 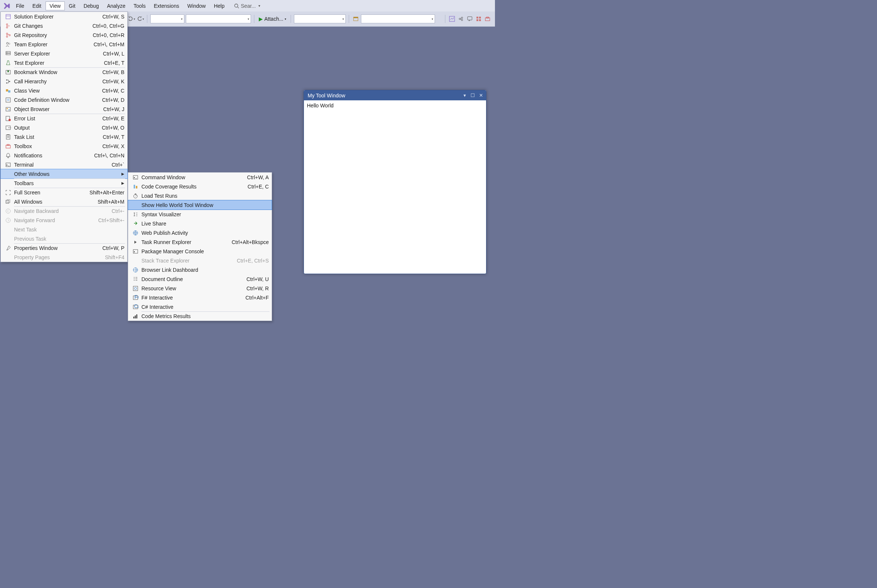 What do you see at coordinates (8, 248) in the screenshot?
I see `properties-window-icon` at bounding box center [8, 248].